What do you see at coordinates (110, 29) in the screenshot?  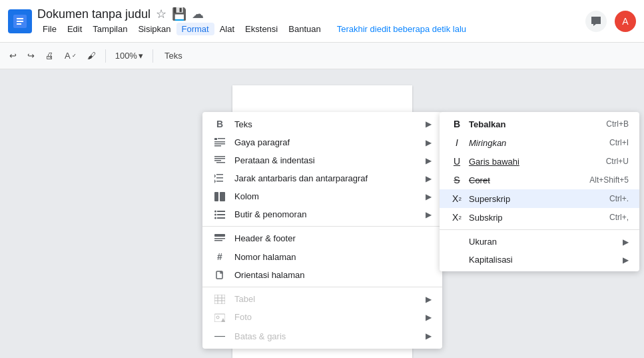 I see `menu-tampilan: Tampilan` at bounding box center [110, 29].